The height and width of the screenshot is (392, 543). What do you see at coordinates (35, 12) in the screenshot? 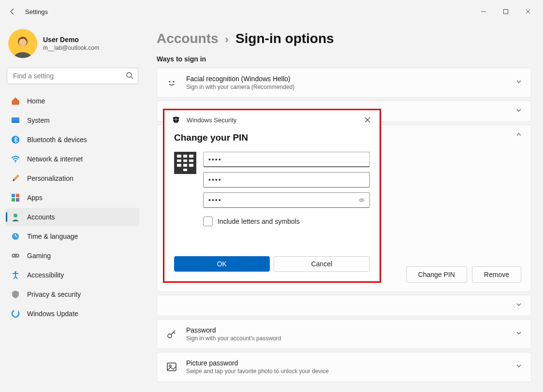
I see `window-title: Settings` at bounding box center [35, 12].